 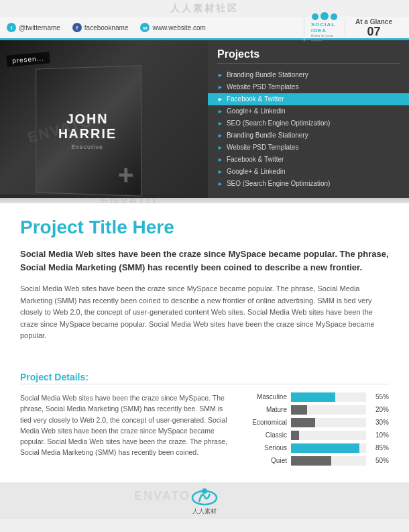 What do you see at coordinates (204, 378) in the screenshot?
I see `details-title: Project Details:` at bounding box center [204, 378].